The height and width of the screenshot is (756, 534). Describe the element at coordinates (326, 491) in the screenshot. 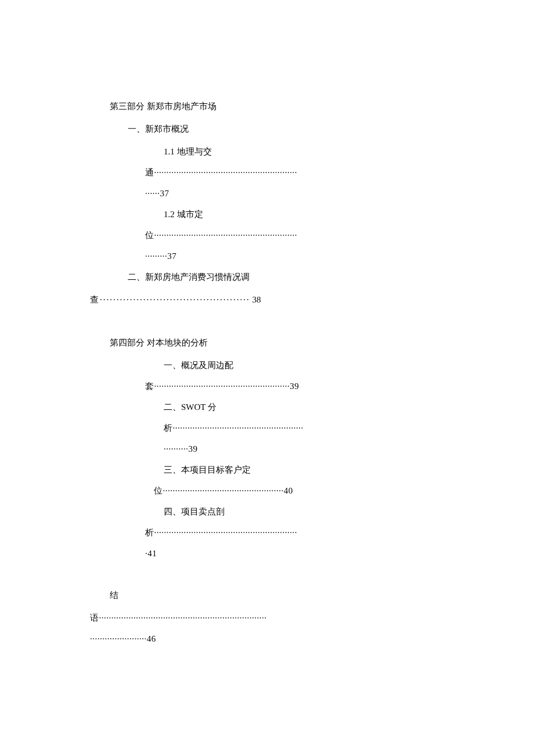

I see `entry-4-3-cont: 位·······································…` at that location.